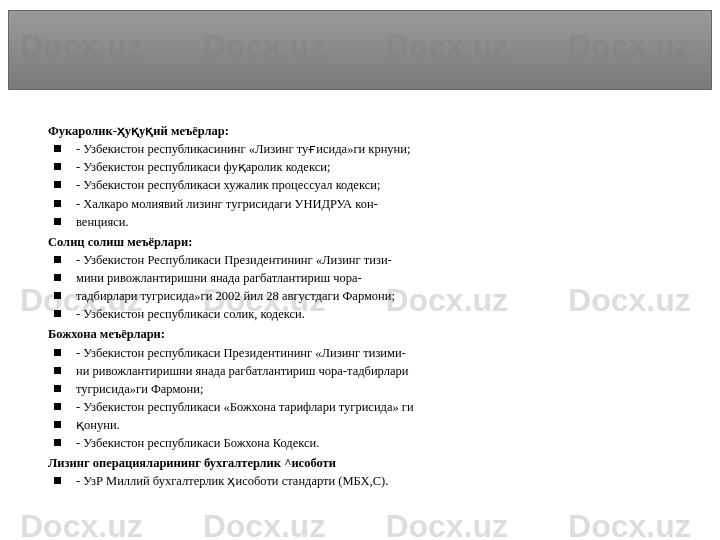 This screenshot has width=720, height=540. I want to click on list-item: қонуни., so click(374, 425).